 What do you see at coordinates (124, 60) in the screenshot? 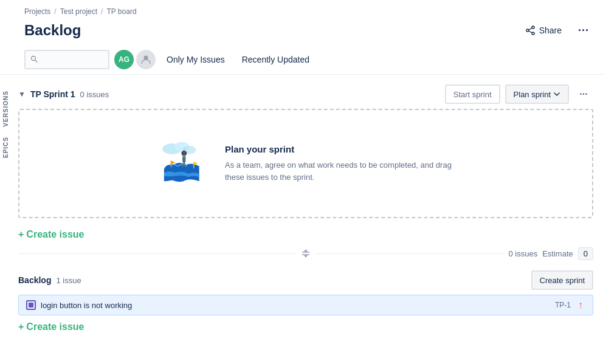
I see `avatar-ag: AG` at bounding box center [124, 60].